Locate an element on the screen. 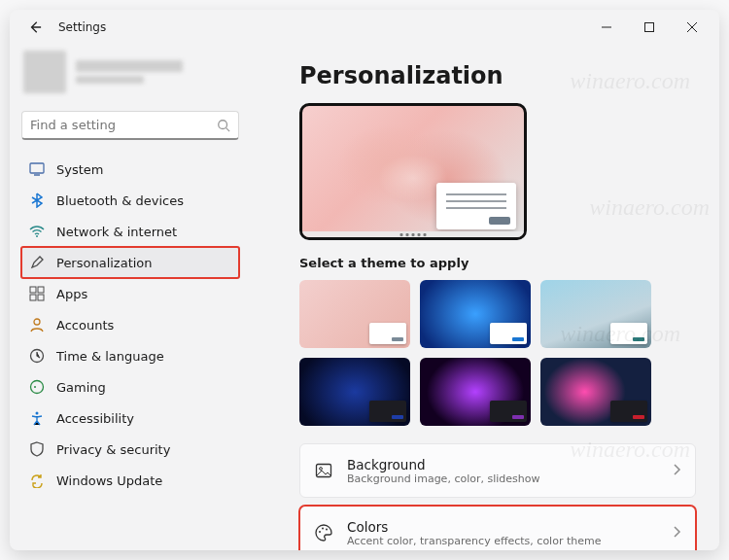 The image size is (729, 560). sidebar-item-label: Apps is located at coordinates (72, 294).